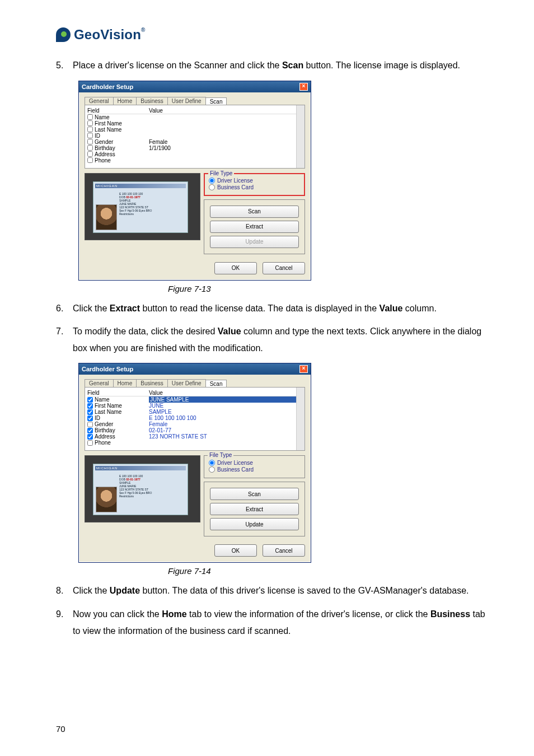 The image size is (534, 756). Describe the element at coordinates (195, 123) in the screenshot. I see `table-row: First Name` at that location.